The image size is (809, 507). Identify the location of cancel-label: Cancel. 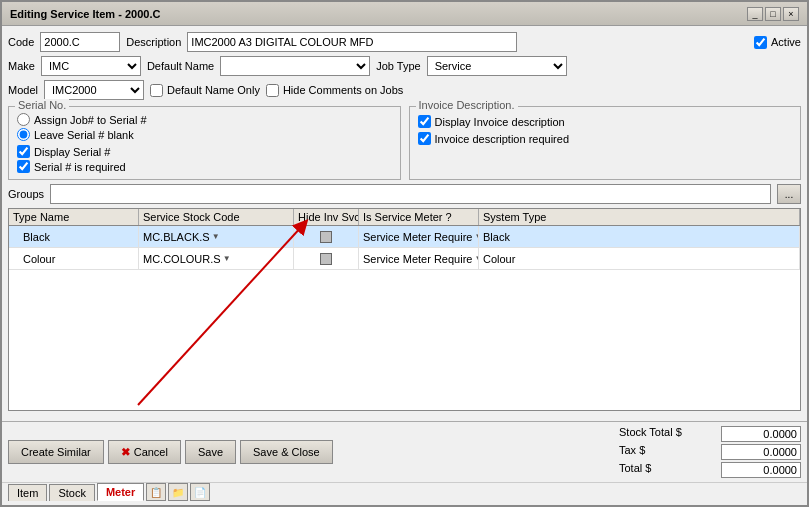
(151, 452).